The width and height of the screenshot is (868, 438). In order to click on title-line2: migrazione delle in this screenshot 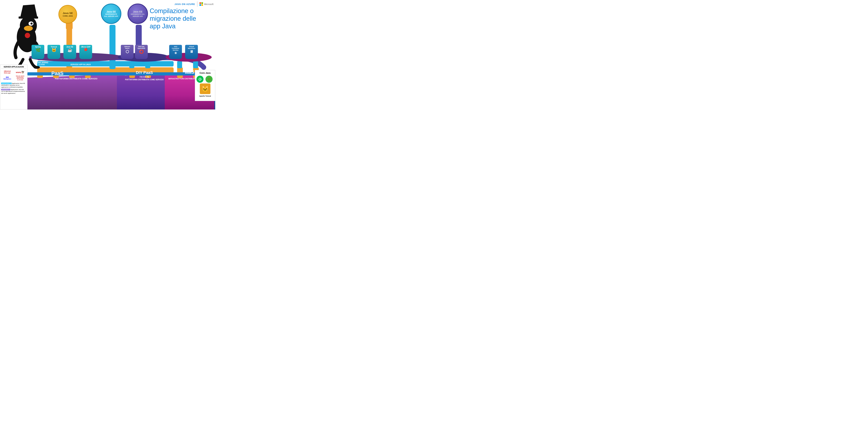, I will do `click(173, 19)`.